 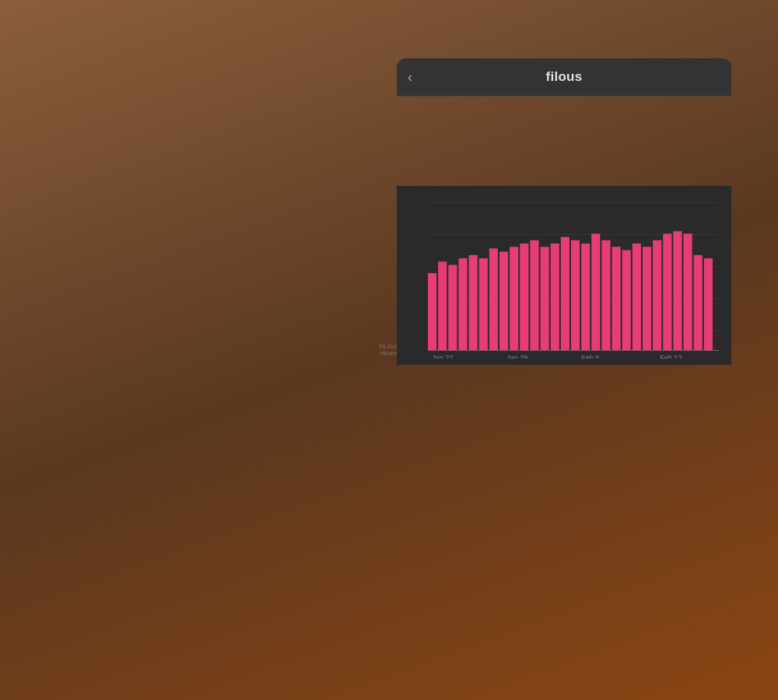 I want to click on right-back-button: ‹, so click(x=410, y=78).